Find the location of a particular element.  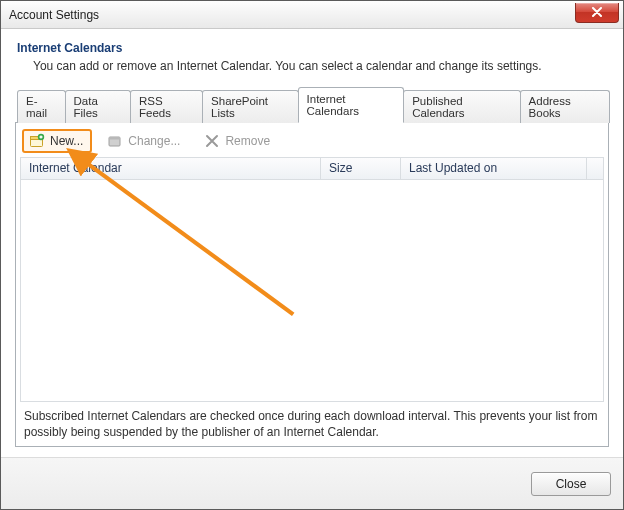

footnote: Subscribed Internet Calendars are checke… is located at coordinates (312, 424).